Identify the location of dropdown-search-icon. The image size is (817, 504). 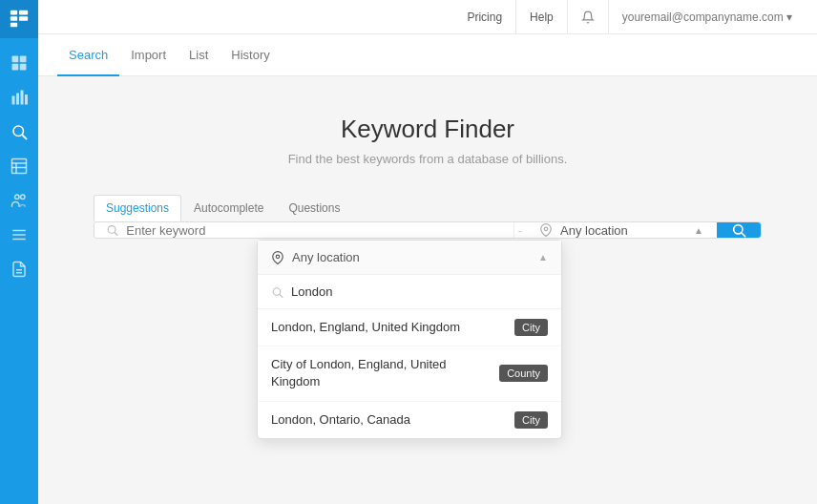
(277, 292).